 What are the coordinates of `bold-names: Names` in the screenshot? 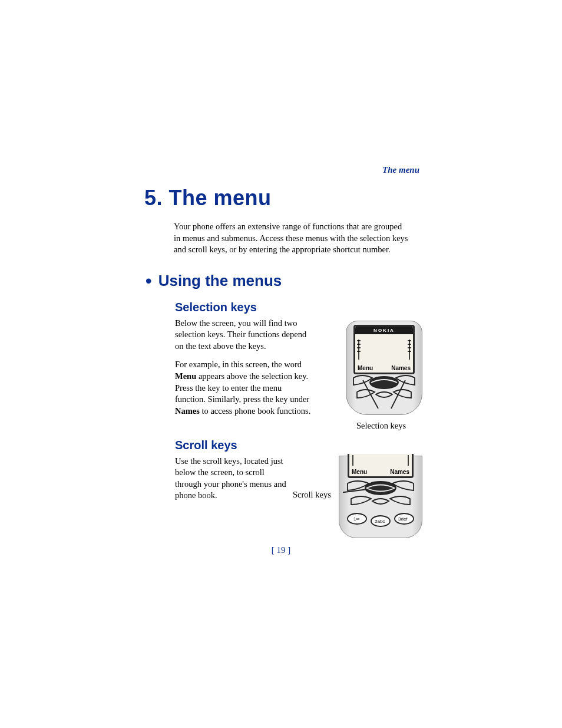 It's located at (187, 411).